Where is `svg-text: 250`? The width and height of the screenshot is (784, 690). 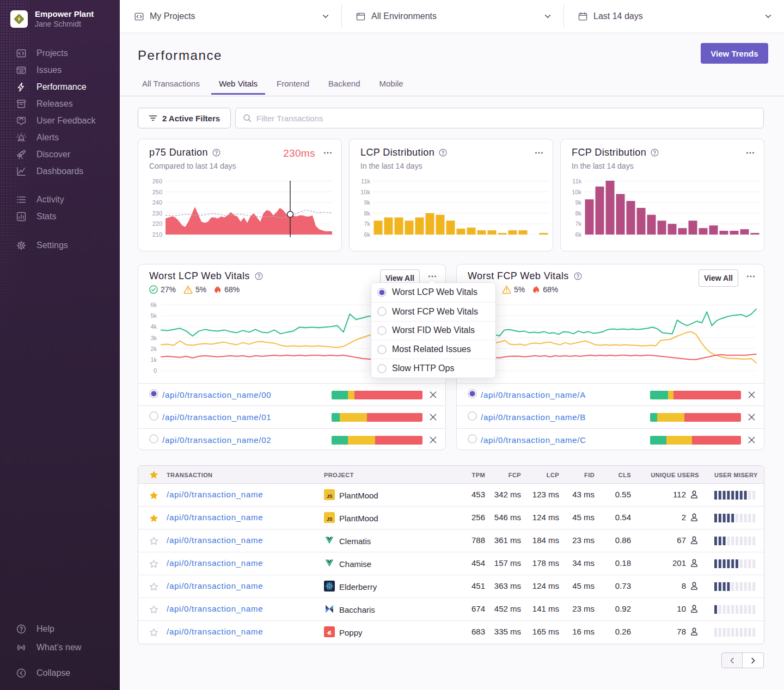 svg-text: 250 is located at coordinates (157, 192).